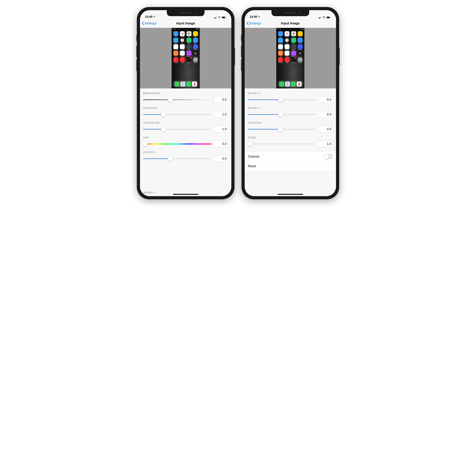 This screenshot has width=476, height=459. What do you see at coordinates (290, 166) in the screenshot?
I see `row-reset: Reset` at bounding box center [290, 166].